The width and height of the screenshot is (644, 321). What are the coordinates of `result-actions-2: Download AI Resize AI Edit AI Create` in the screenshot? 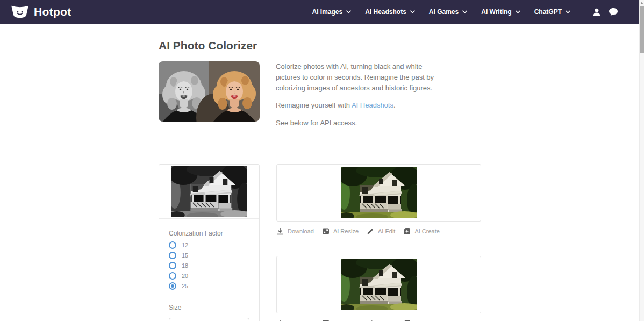 It's located at (378, 320).